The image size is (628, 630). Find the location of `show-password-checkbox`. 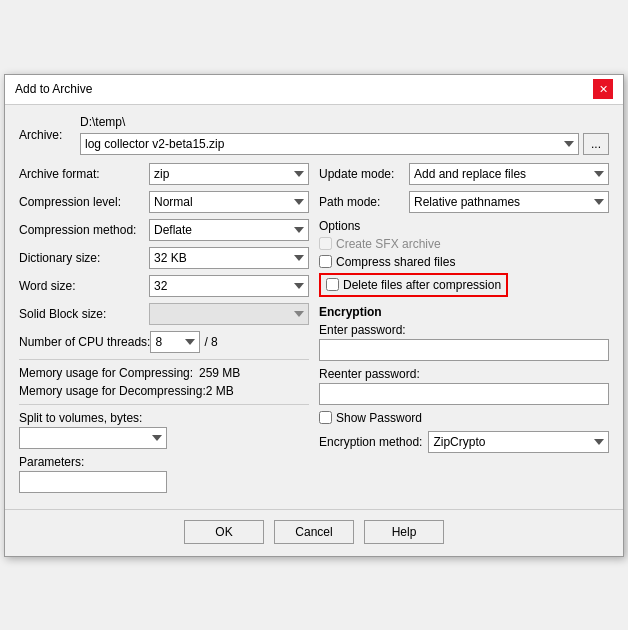

show-password-checkbox is located at coordinates (326, 418).